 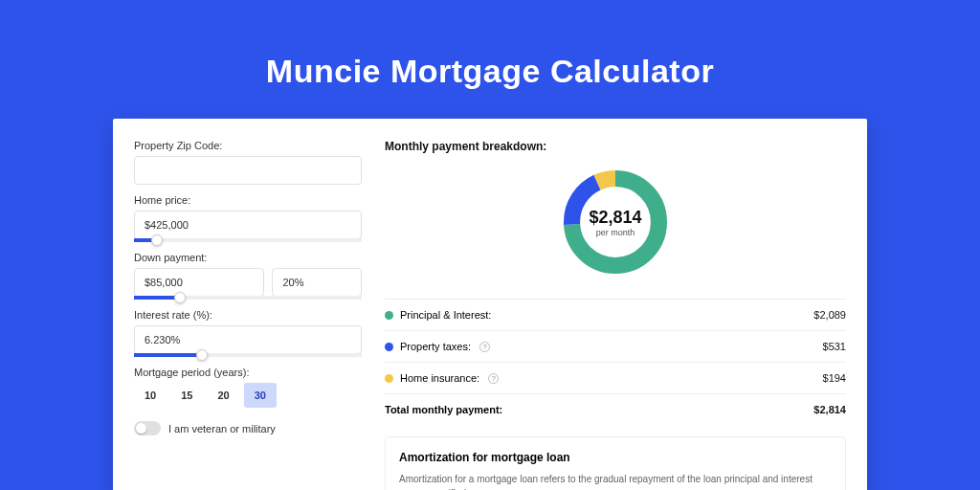 What do you see at coordinates (260, 395) in the screenshot?
I see `period-30-button: 30` at bounding box center [260, 395].